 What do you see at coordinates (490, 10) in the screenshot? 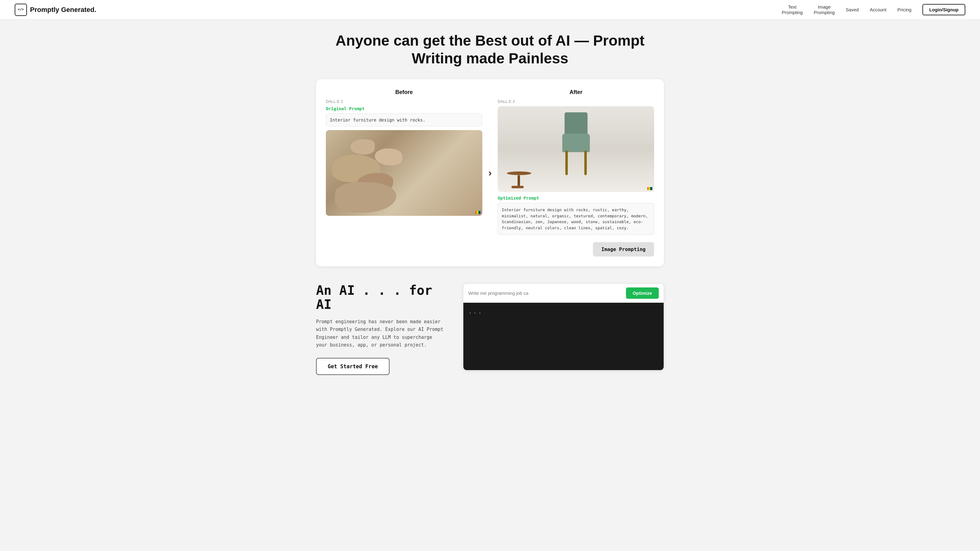
I see `navbar: </> Promptly Generated. Text Prompting I…` at bounding box center [490, 10].